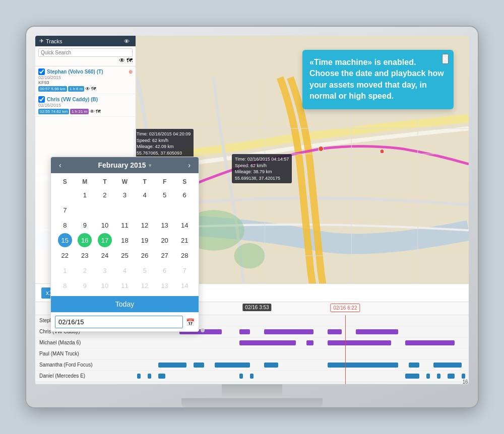 This screenshot has height=434, width=504. Describe the element at coordinates (125, 235) in the screenshot. I see `calendar-grid: S M T W T F S 1 2 3 4 5 6 7` at that location.